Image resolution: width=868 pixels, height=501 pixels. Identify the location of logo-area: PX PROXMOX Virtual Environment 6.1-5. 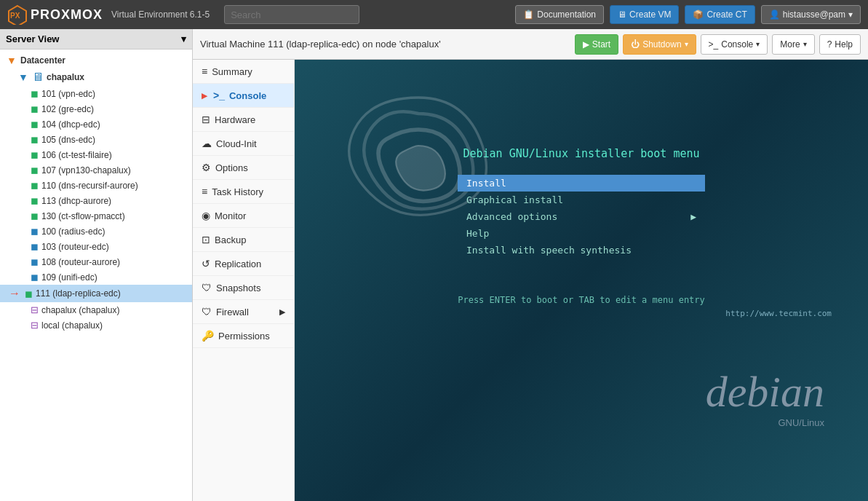
(108, 15).